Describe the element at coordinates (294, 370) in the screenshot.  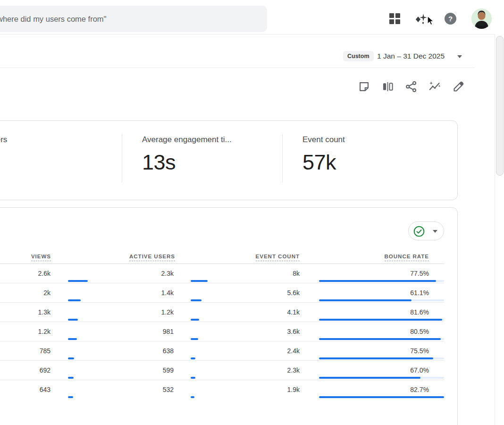
I see `event-count-cell: 2.3k` at that location.